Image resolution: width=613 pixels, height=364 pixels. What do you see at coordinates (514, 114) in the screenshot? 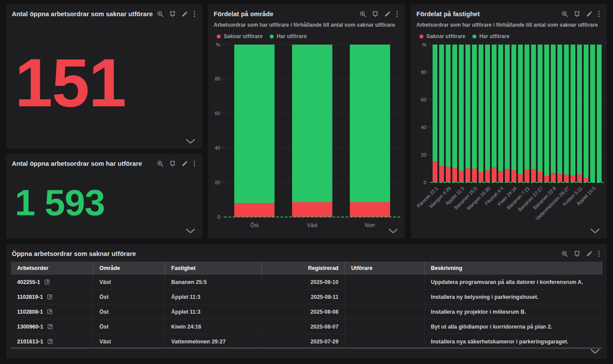
I see `stacked-bar-Kiwin 24:16` at bounding box center [514, 114].